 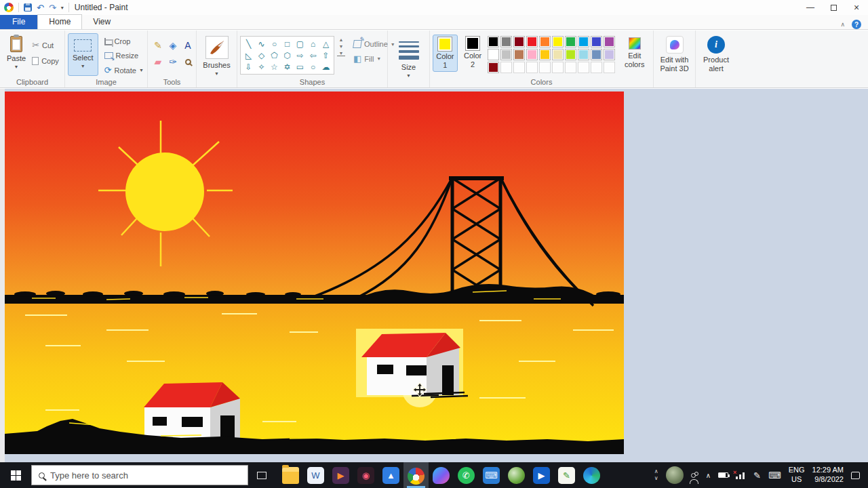 What do you see at coordinates (313, 56) in the screenshot?
I see `shape-arrow-left-icon: ⇦` at bounding box center [313, 56].